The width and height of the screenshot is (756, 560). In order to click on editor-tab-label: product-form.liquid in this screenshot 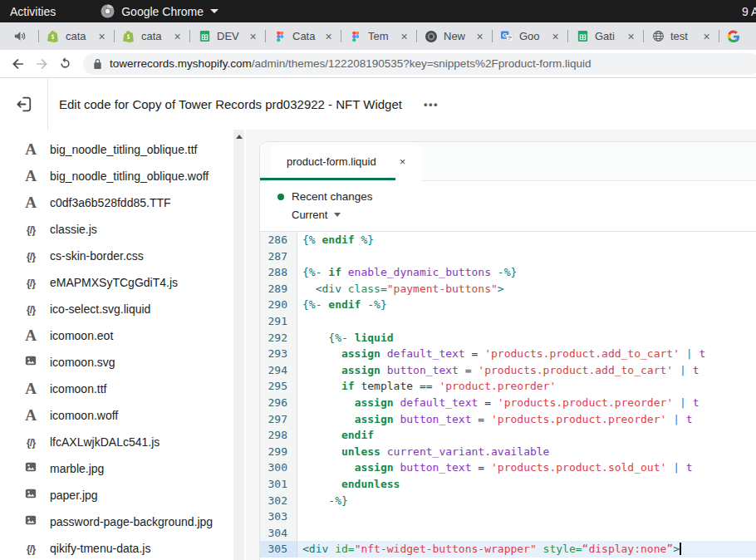, I will do `click(331, 161)`.